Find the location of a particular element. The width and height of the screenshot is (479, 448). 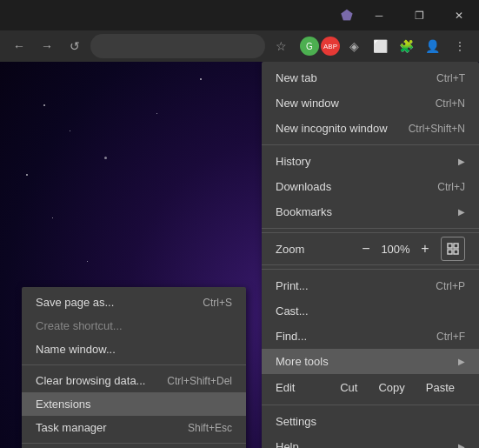

cut-button: Cut is located at coordinates (349, 388).